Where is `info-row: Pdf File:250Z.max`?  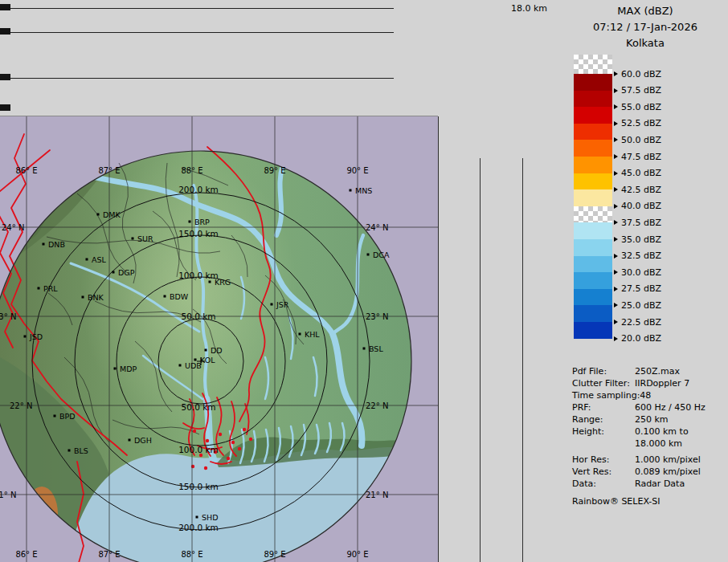 info-row: Pdf File:250Z.max is located at coordinates (650, 371).